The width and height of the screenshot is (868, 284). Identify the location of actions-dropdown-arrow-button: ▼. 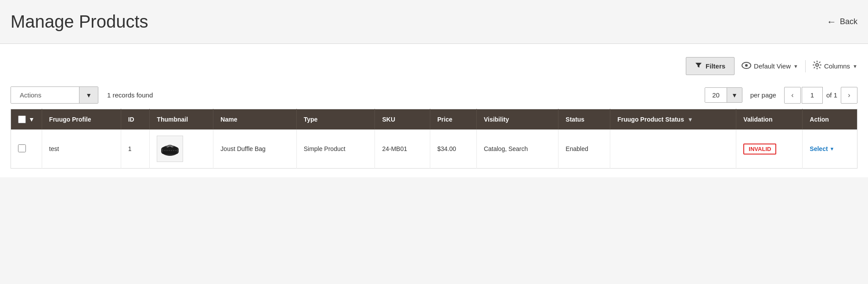
(89, 95).